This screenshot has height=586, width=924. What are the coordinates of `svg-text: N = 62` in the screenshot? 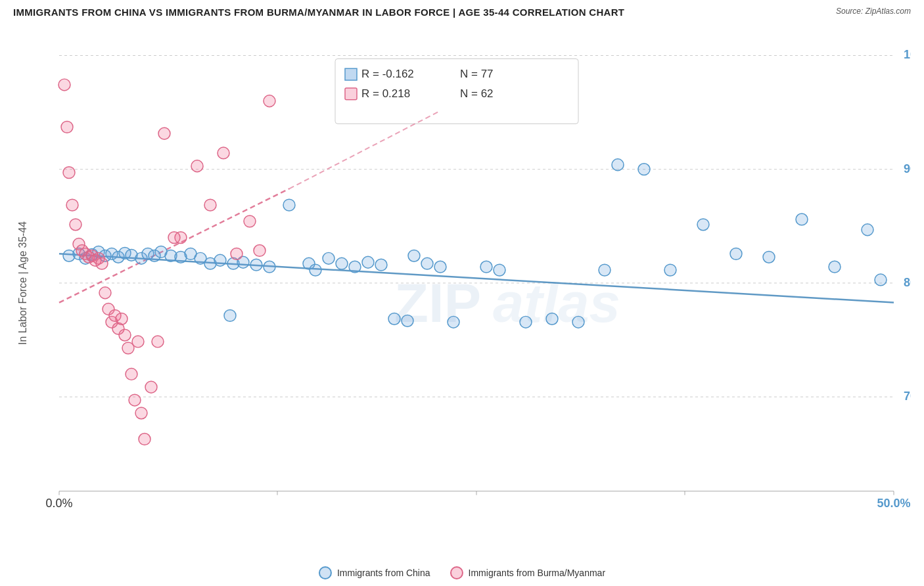 It's located at (477, 93).